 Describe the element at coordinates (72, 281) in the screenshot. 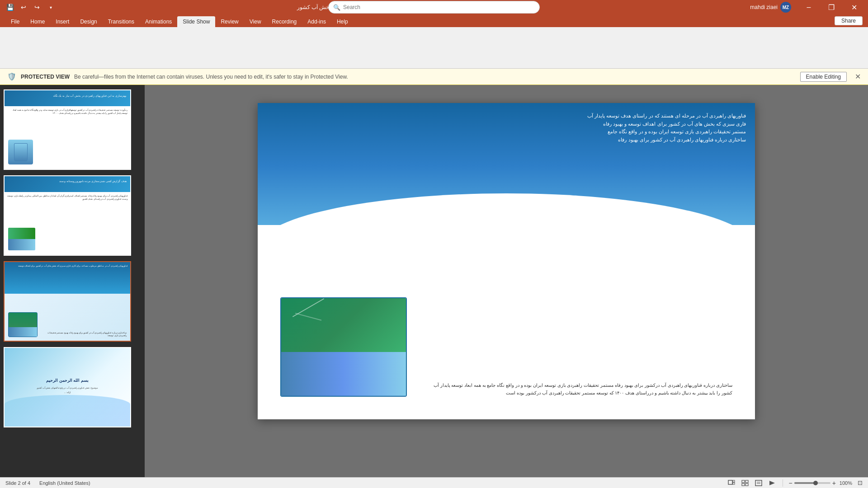

I see `slide-panel: بهترسازی به این فناوریهای راهبردی در بخش…` at that location.